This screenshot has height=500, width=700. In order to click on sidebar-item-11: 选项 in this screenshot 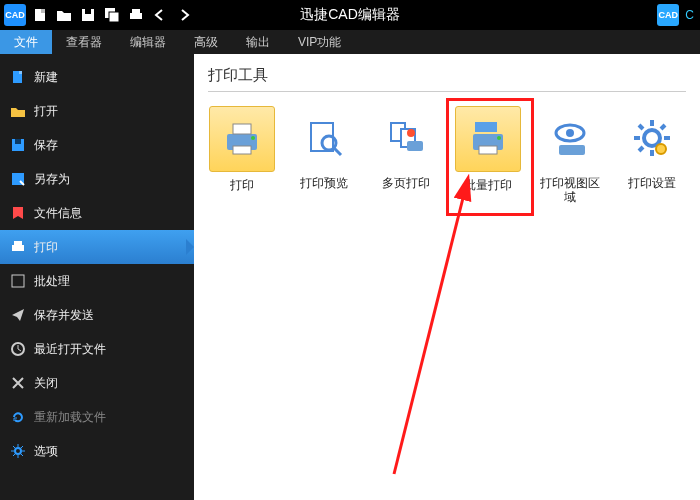, I will do `click(97, 451)`.